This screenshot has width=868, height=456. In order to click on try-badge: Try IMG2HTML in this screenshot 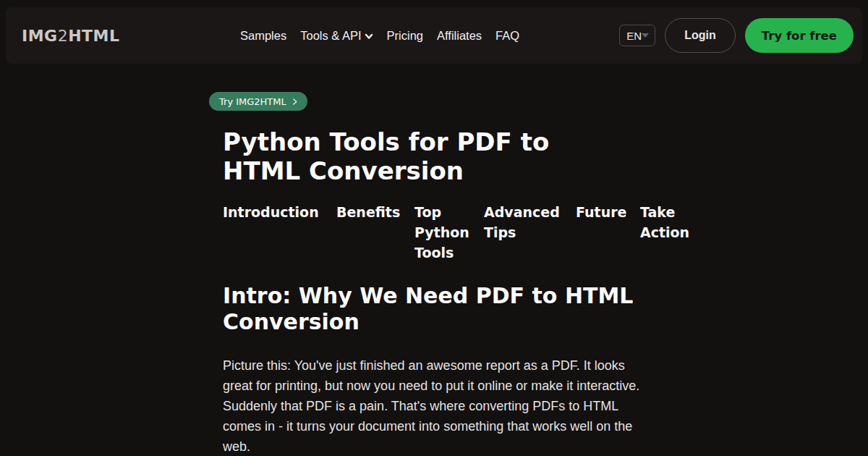, I will do `click(258, 101)`.